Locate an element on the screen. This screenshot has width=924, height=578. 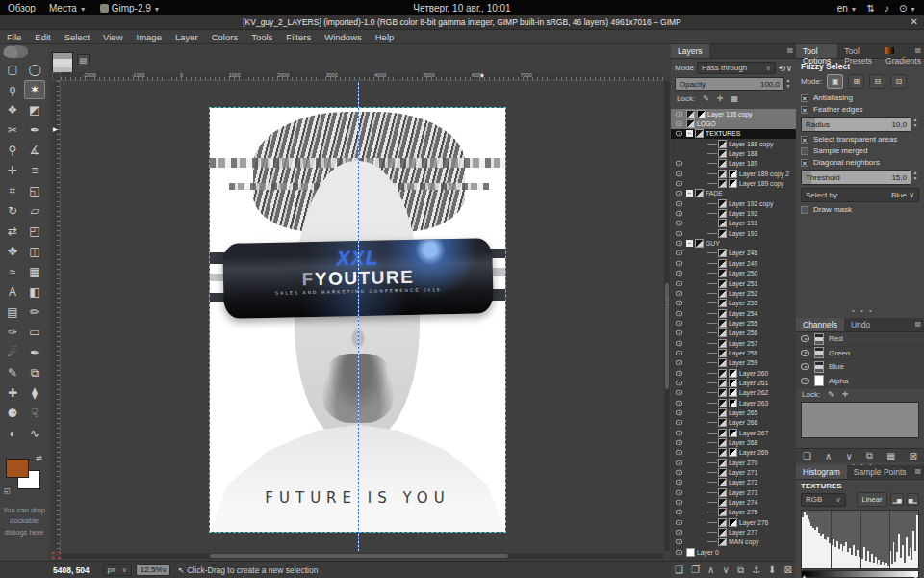
clock: Четверг, 10 авг., 10:01 is located at coordinates (462, 8).